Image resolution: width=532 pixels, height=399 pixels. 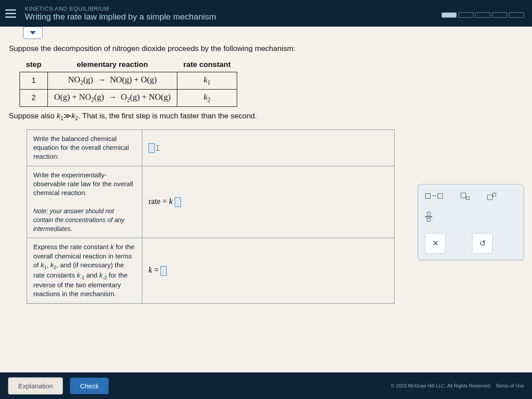 What do you see at coordinates (207, 98) in the screenshot?
I see `k2: k2` at bounding box center [207, 98].